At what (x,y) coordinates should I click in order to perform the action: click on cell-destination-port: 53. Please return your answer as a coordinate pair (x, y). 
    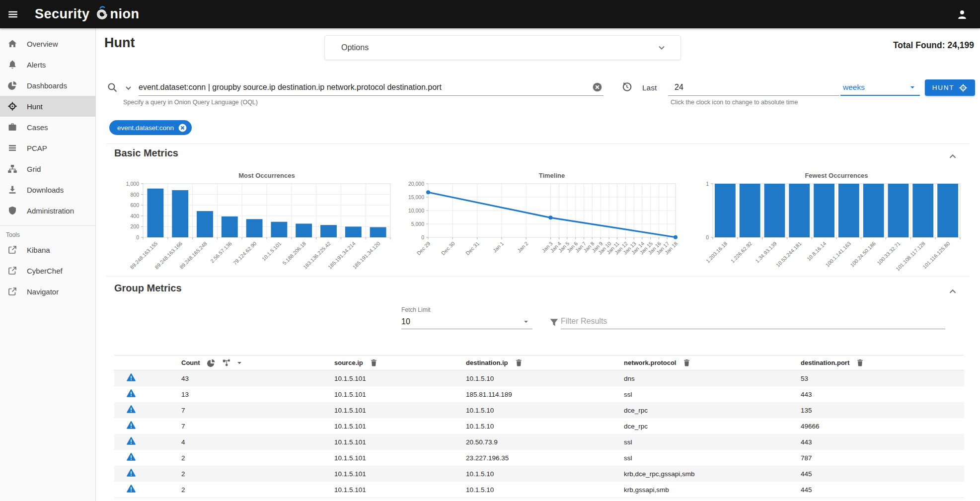
    Looking at the image, I should click on (882, 378).